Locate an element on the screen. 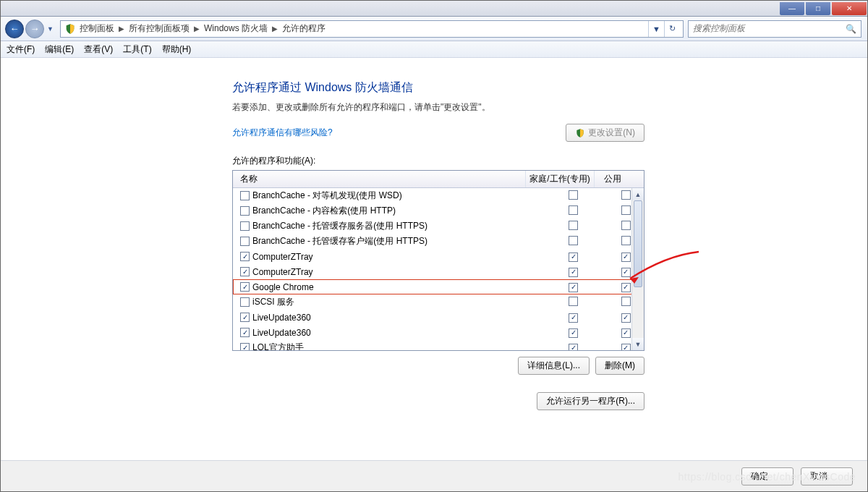 This screenshot has height=492, width=868. address-dropdown: ▼ is located at coordinates (656, 29).